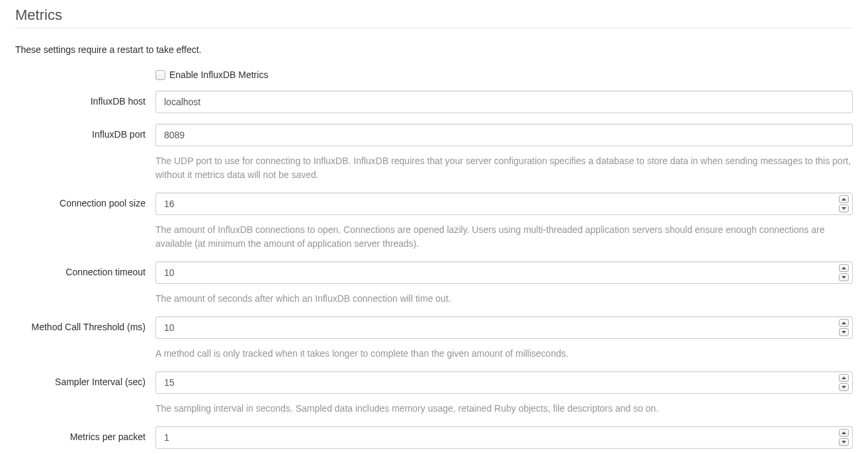 The width and height of the screenshot is (868, 454). Describe the element at coordinates (85, 99) in the screenshot. I see `influxdb-host-label: InfluxDB host` at that location.